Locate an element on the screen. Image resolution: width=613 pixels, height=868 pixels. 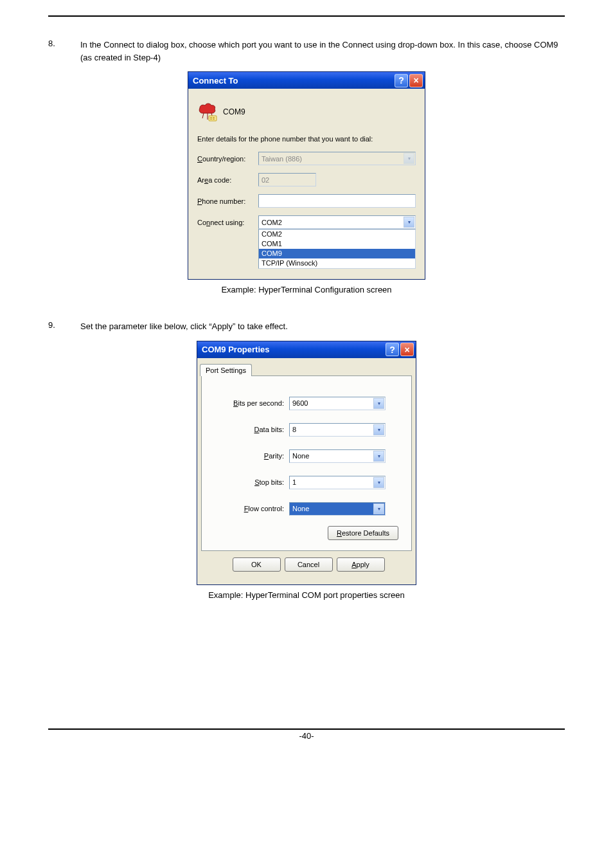
restore-defaults-button: Restore Defaults is located at coordinates (363, 533).